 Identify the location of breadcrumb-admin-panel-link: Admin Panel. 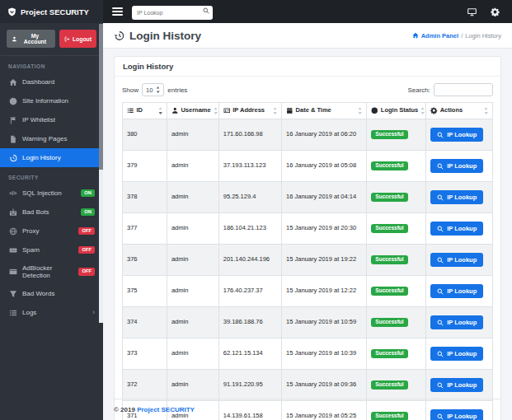
(435, 36).